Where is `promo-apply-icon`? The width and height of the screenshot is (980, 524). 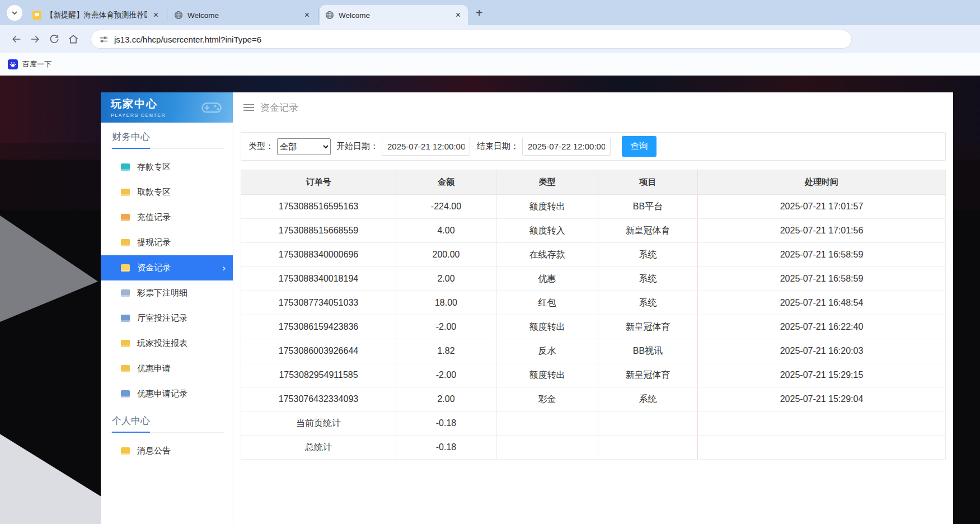 promo-apply-icon is located at coordinates (125, 368).